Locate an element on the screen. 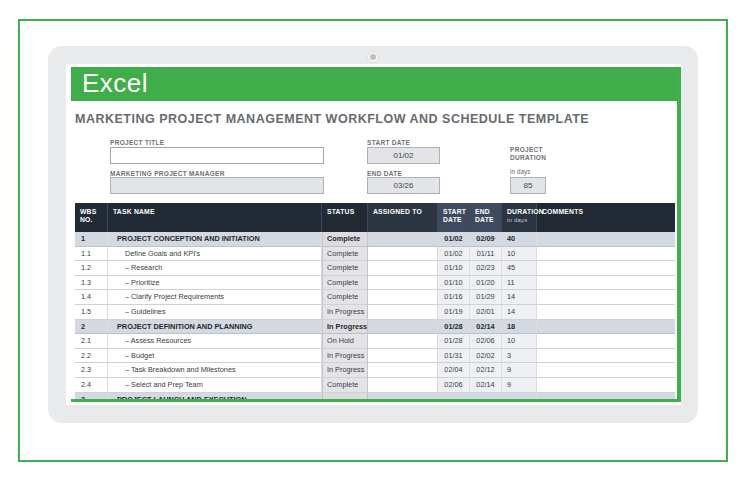 The height and width of the screenshot is (479, 746). cell-task-name: – Select and Prep Team is located at coordinates (215, 386).